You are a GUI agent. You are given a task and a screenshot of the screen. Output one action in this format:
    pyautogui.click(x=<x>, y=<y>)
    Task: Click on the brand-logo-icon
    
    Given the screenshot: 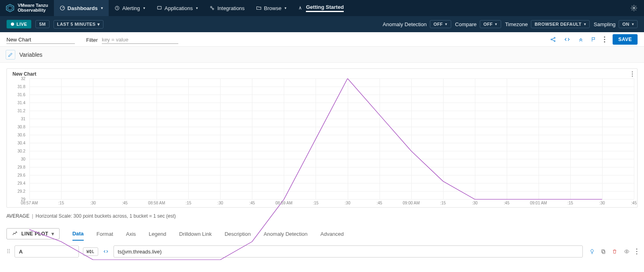 What is the action you would take?
    pyautogui.click(x=10, y=8)
    